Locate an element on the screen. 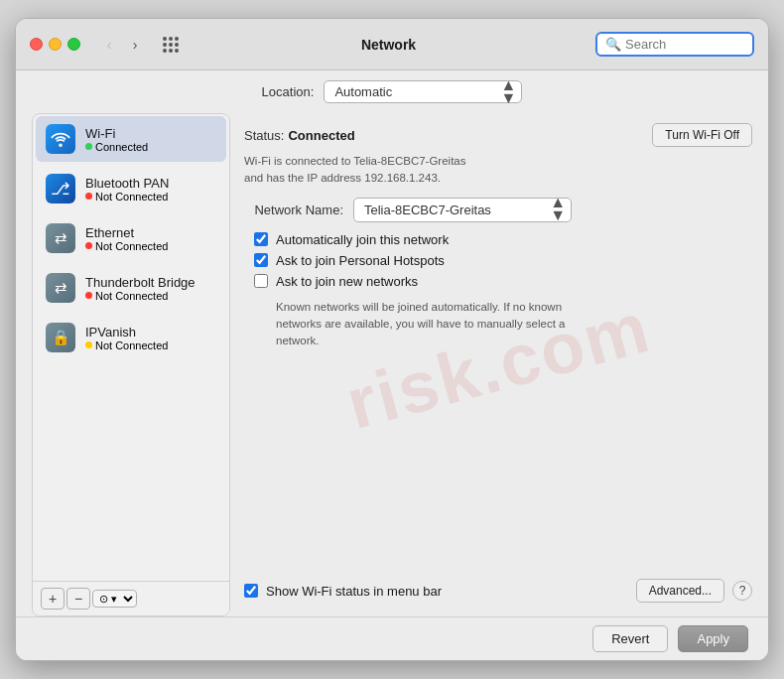 The height and width of the screenshot is (679, 784). maximize-button is located at coordinates (73, 44).